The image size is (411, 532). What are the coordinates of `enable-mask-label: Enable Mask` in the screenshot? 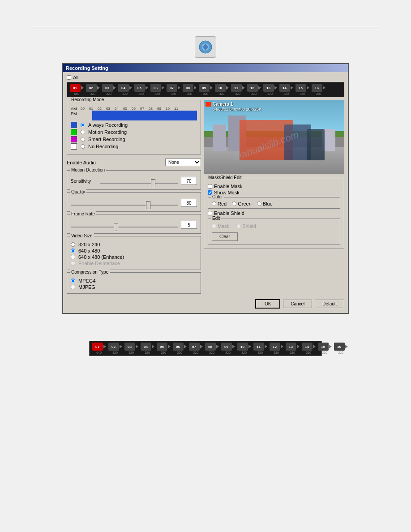 It's located at (228, 186).